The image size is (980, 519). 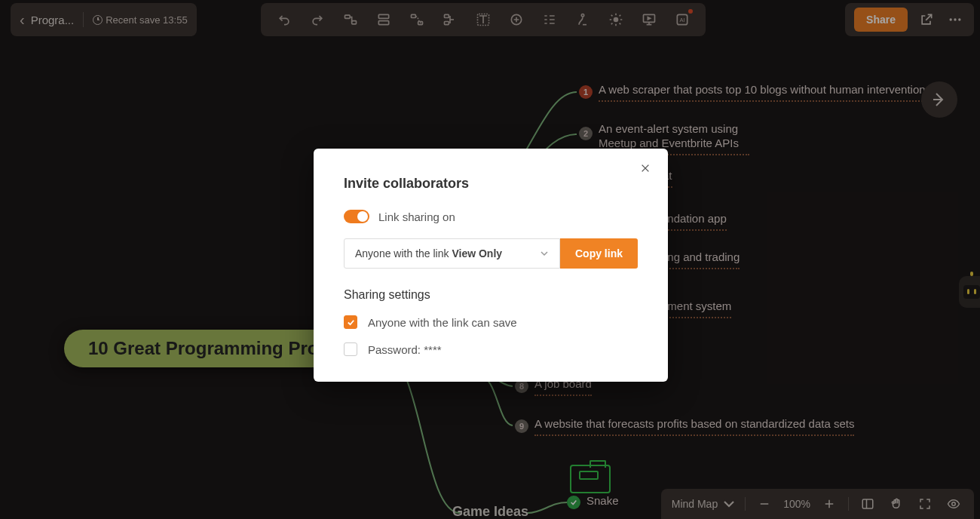 I want to click on password-label-text: Password:, so click(x=396, y=350).